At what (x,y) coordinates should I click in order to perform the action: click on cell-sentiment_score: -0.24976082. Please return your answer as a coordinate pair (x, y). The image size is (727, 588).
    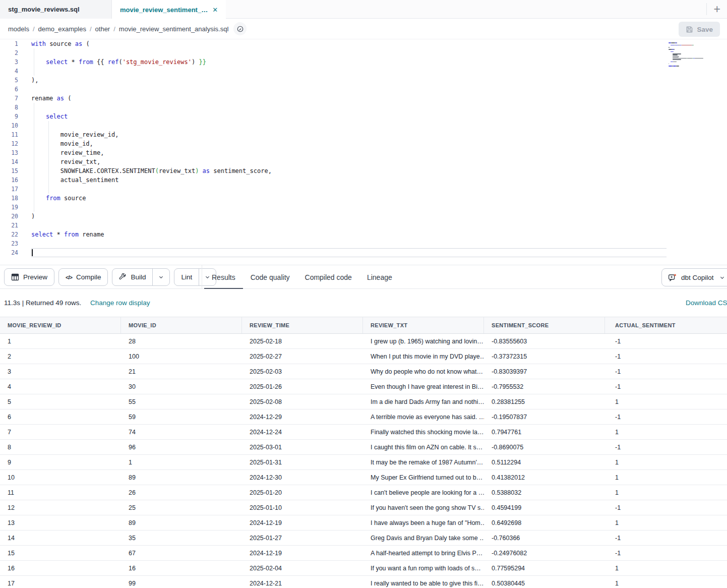
    Looking at the image, I should click on (544, 553).